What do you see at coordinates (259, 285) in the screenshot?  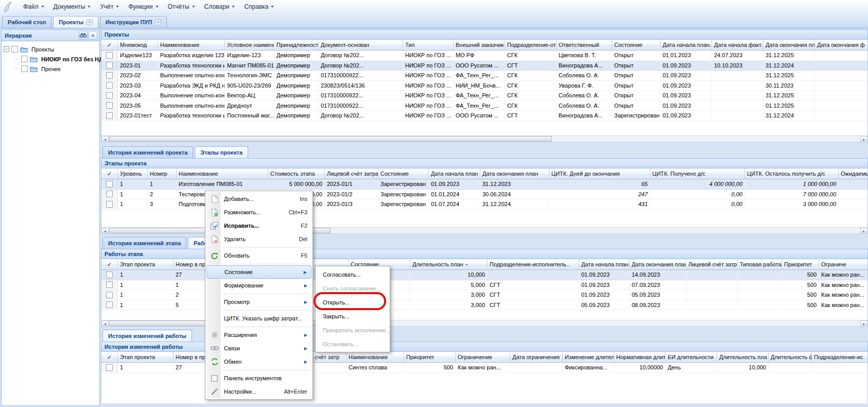 I see `menu-formation: Формирование▶` at bounding box center [259, 285].